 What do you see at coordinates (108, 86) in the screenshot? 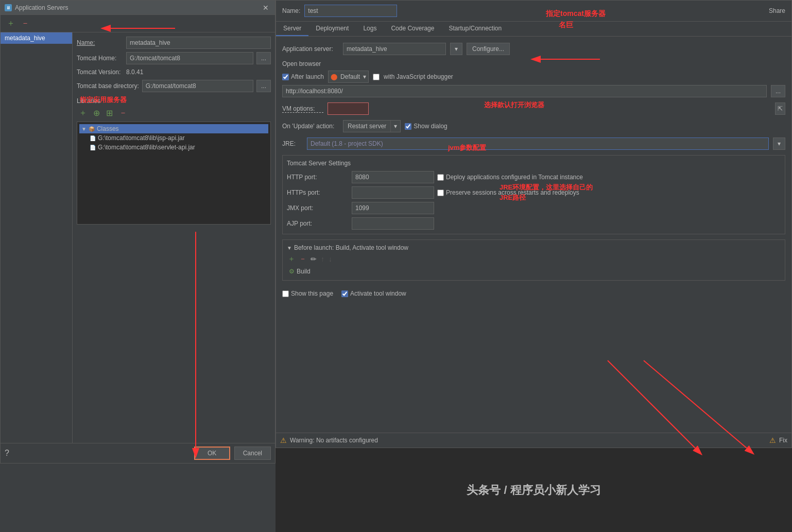
I see `tomcat-basedir-label: Tomcat base directory:` at bounding box center [108, 86].